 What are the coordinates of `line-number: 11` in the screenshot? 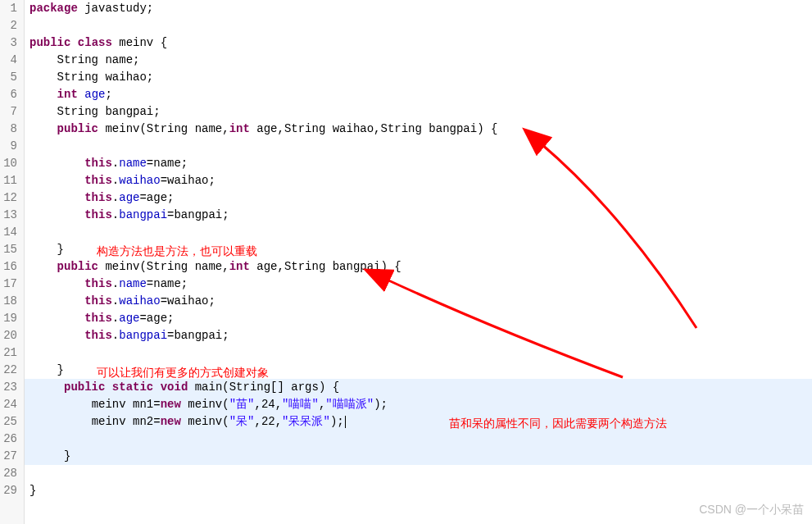 It's located at (8, 180).